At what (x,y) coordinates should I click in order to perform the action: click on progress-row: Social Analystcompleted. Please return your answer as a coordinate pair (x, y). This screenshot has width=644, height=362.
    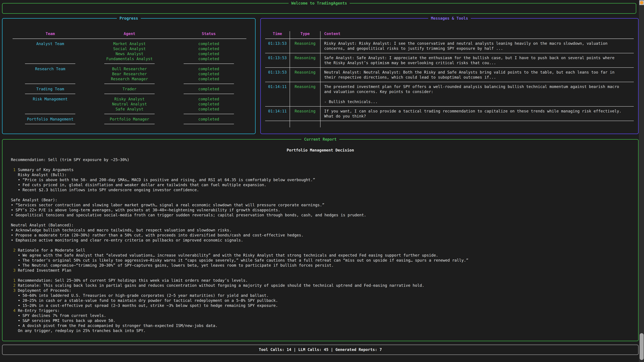
    Looking at the image, I should click on (130, 49).